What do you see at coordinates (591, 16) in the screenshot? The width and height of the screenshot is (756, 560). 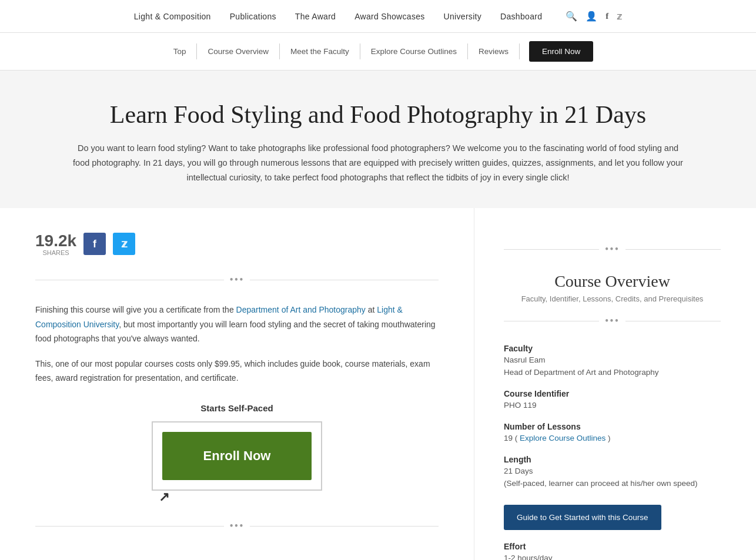 I see `user-icon: 👤` at bounding box center [591, 16].